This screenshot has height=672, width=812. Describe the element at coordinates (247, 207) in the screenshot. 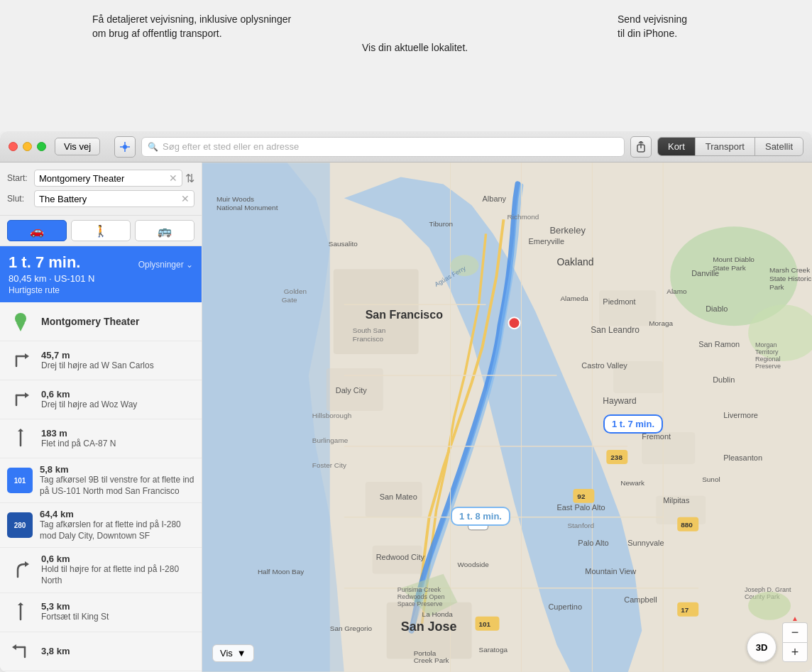

I see `svg-text: National Monument` at that location.